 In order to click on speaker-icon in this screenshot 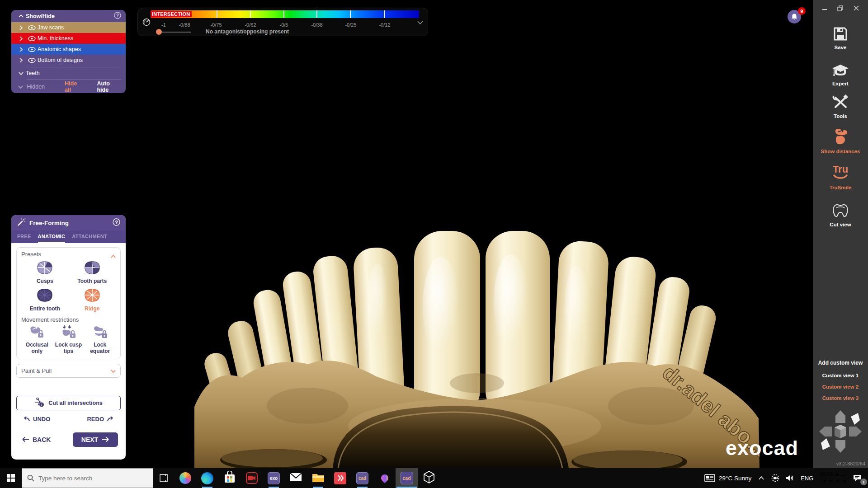, I will do `click(790, 478)`.